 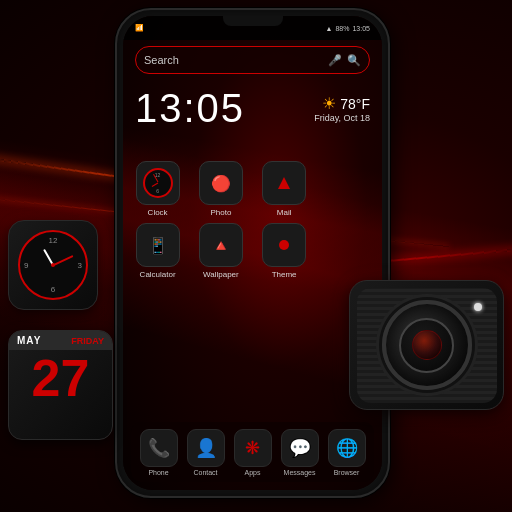 I want to click on app-theme-label: Theme, so click(x=284, y=274).